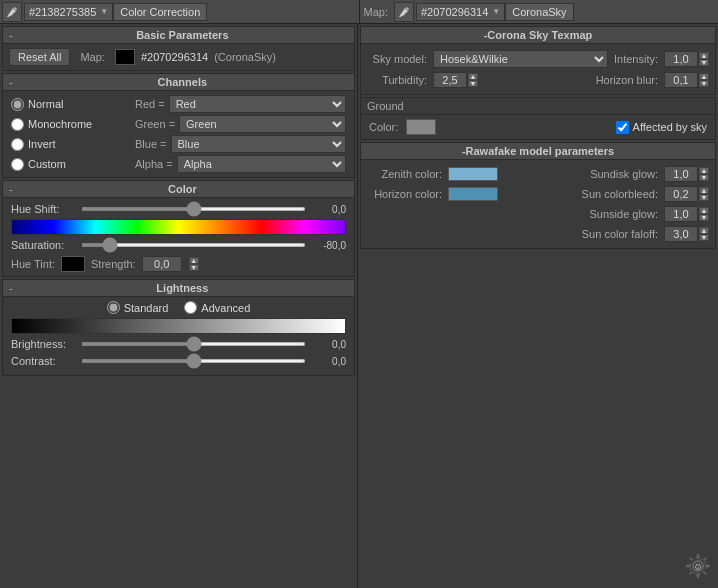  Describe the element at coordinates (698, 567) in the screenshot. I see `gear-icon-container: ⚙` at that location.